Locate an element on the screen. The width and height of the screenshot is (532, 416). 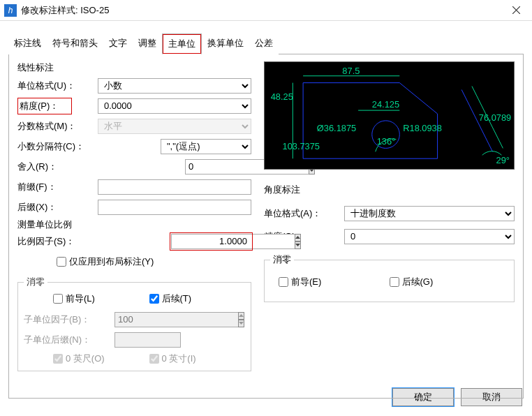
subsuffix-input is located at coordinates (148, 340).